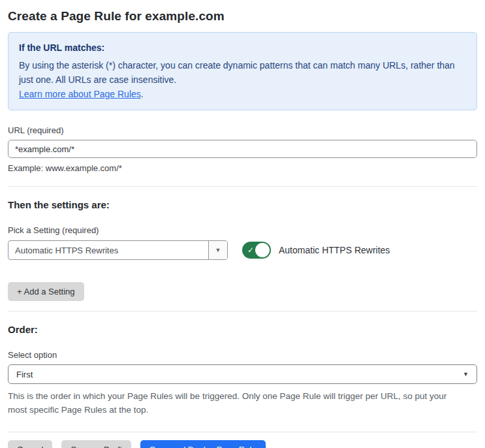 The image size is (485, 448). I want to click on url-example-helper: Example: www.example.com/*, so click(243, 168).